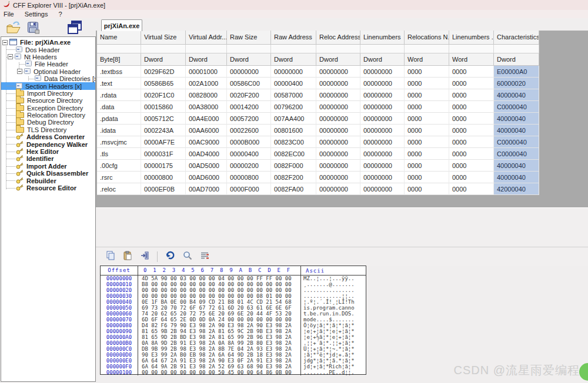  What do you see at coordinates (333, 355) in the screenshot?
I see `hex-ascii-cell: ¦ã¦*°ë¦*jd¦+.ã¦*` at bounding box center [333, 355].